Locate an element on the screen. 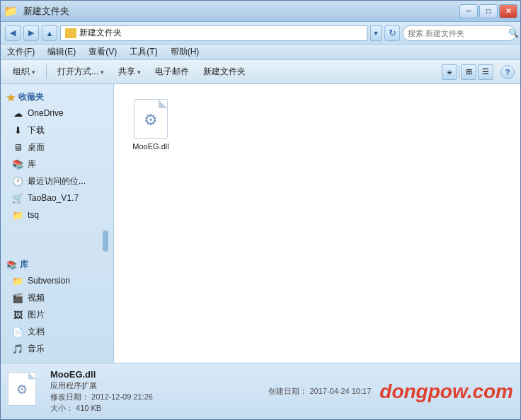 The height and width of the screenshot is (420, 521). star-icon: ★ is located at coordinates (11, 98).